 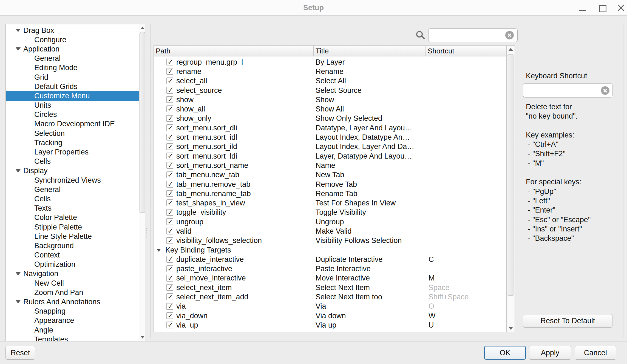 What do you see at coordinates (330, 316) in the screenshot?
I see `table-row: via_down Via down W` at bounding box center [330, 316].